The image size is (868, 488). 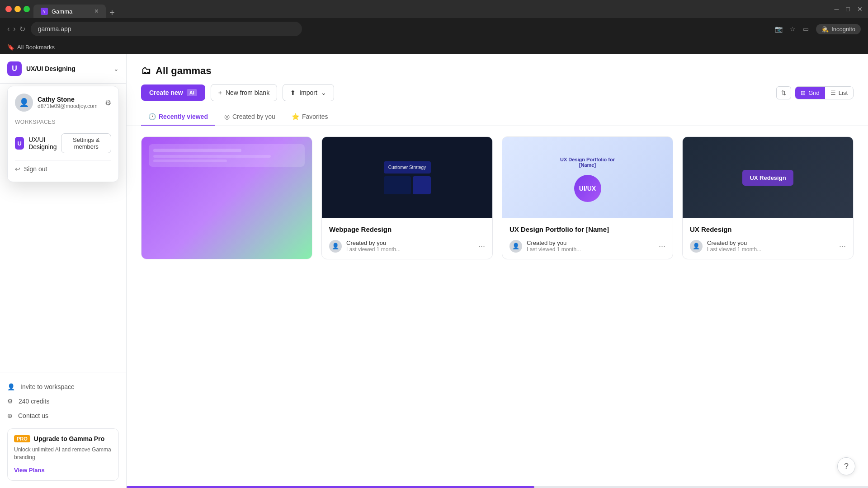 I want to click on recently-viewed-icon: 🕐, so click(x=152, y=117).